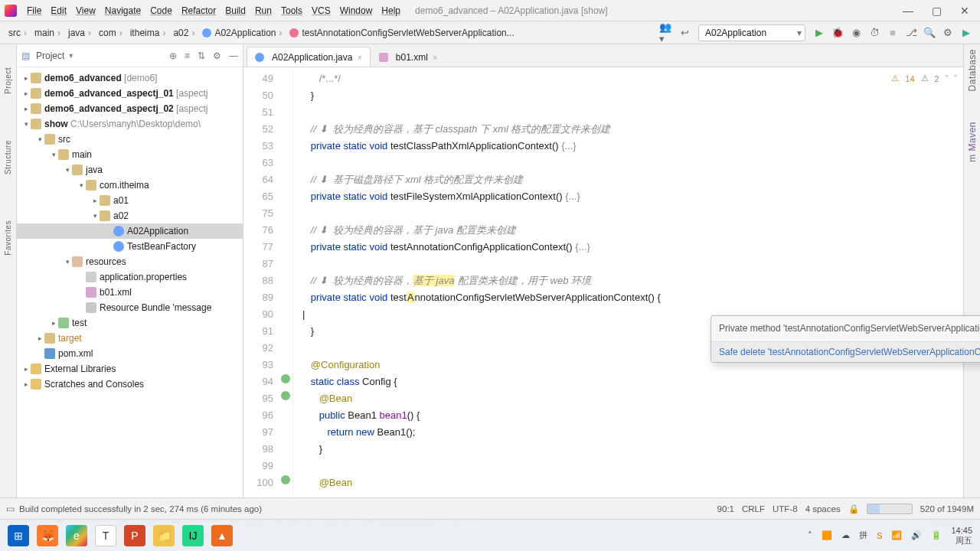  I want to click on tree-item: TestBeanFactory, so click(130, 246).